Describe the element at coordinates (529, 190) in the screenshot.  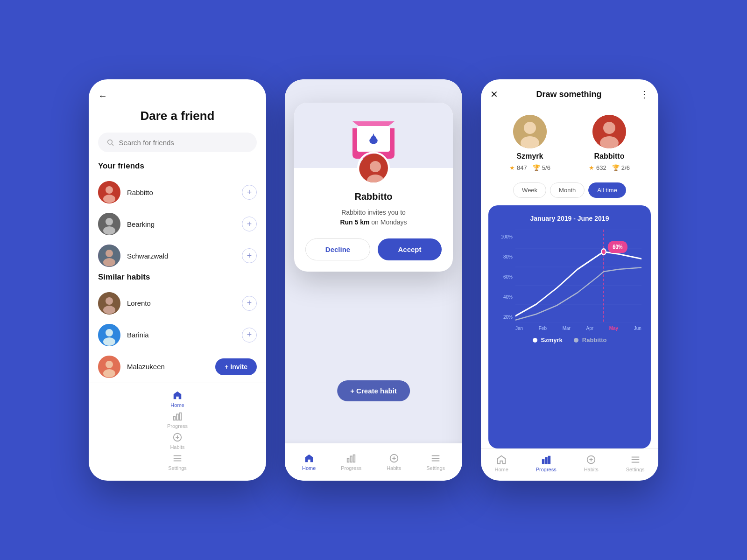
I see `filter-week: Week` at that location.